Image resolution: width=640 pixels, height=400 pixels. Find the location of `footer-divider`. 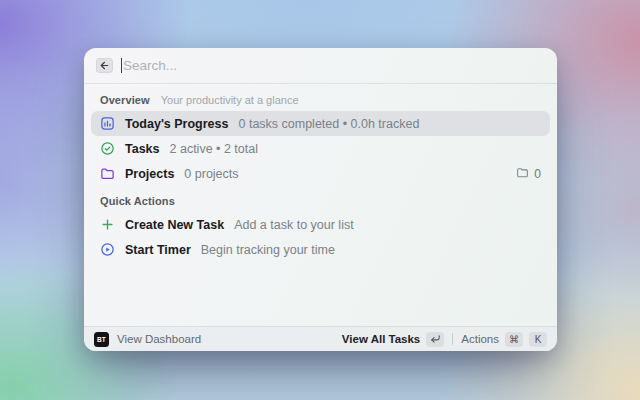

footer-divider is located at coordinates (452, 339).